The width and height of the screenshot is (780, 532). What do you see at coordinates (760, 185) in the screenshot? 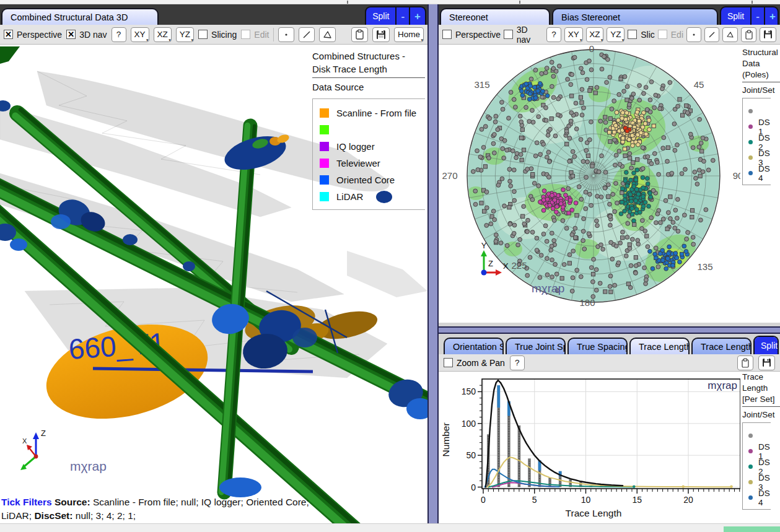
I see `stereonet-legend: StructuralData(Poles) Joint/Set DS 1DS 2…` at bounding box center [760, 185].